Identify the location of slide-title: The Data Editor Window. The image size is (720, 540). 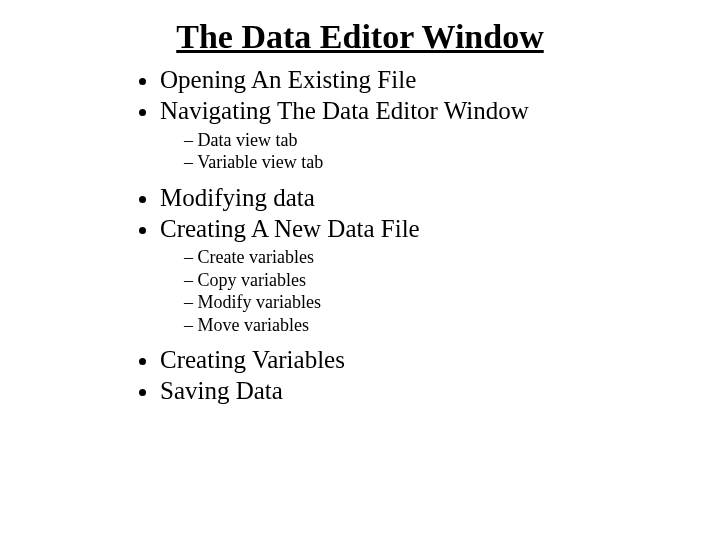
(360, 37).